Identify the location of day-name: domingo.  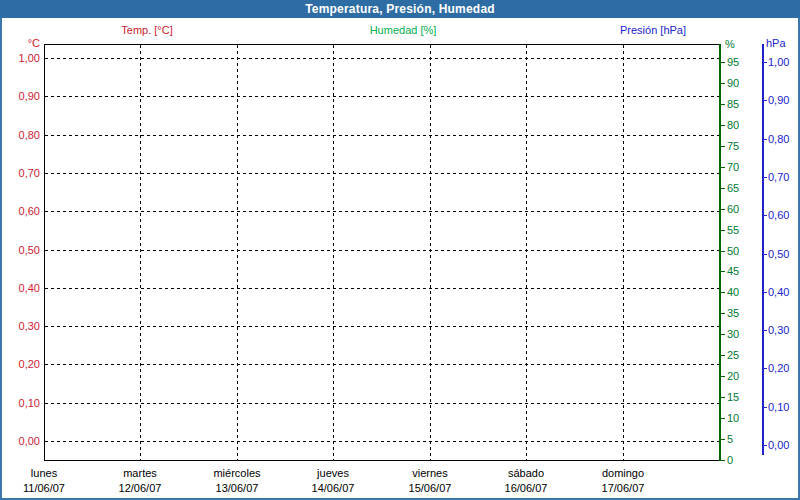
(623, 474).